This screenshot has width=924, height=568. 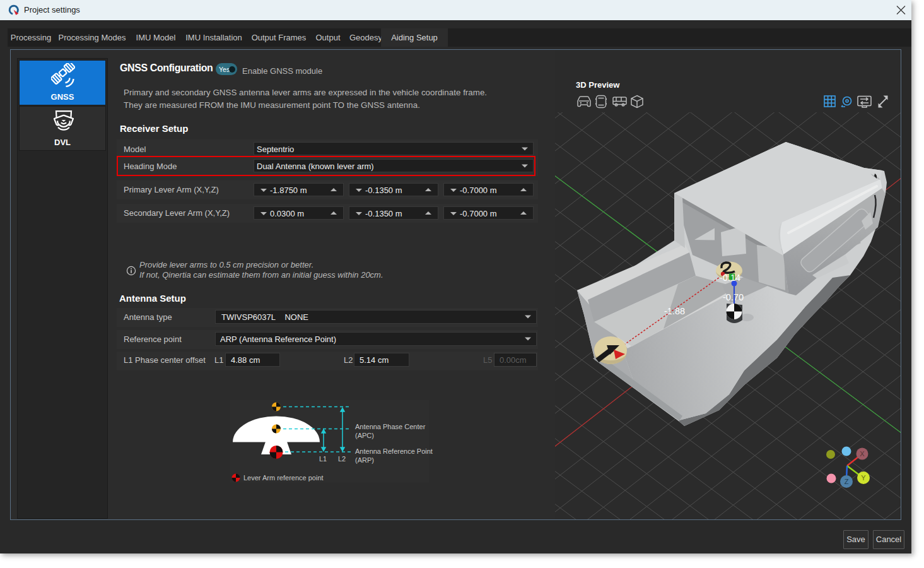 I want to click on svg-text: L1, so click(x=323, y=459).